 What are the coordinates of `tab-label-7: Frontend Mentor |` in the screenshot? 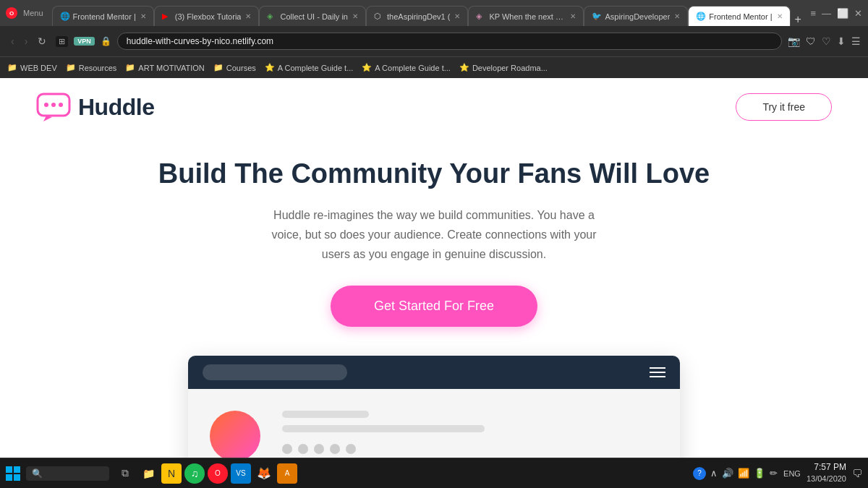 It's located at (741, 17).